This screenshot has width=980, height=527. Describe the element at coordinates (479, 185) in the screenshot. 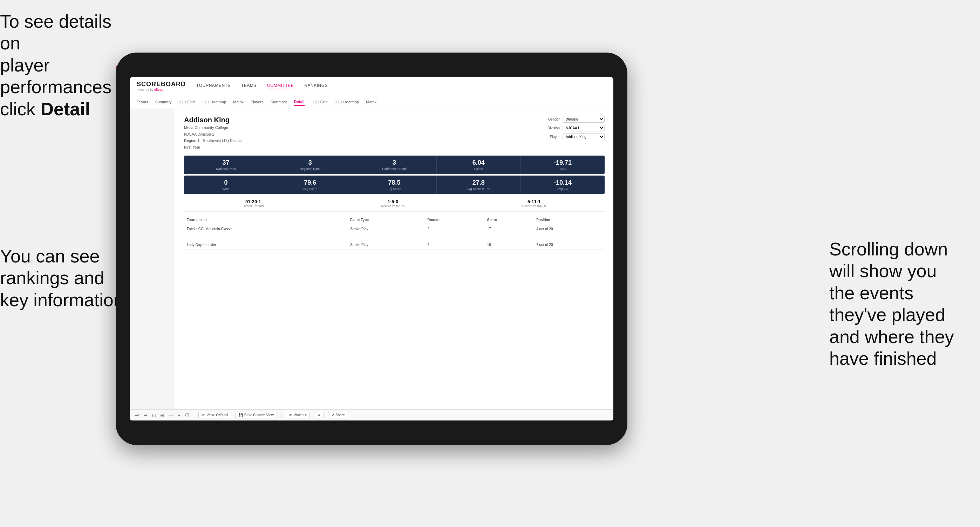

I see `stat-avg-score-to-par: 27.8 Avg Score to Par` at that location.